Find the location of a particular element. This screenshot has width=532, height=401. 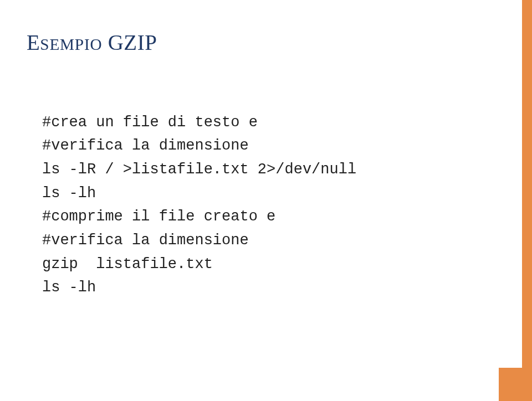

code-line: #comprime il file creato e is located at coordinates (158, 217).